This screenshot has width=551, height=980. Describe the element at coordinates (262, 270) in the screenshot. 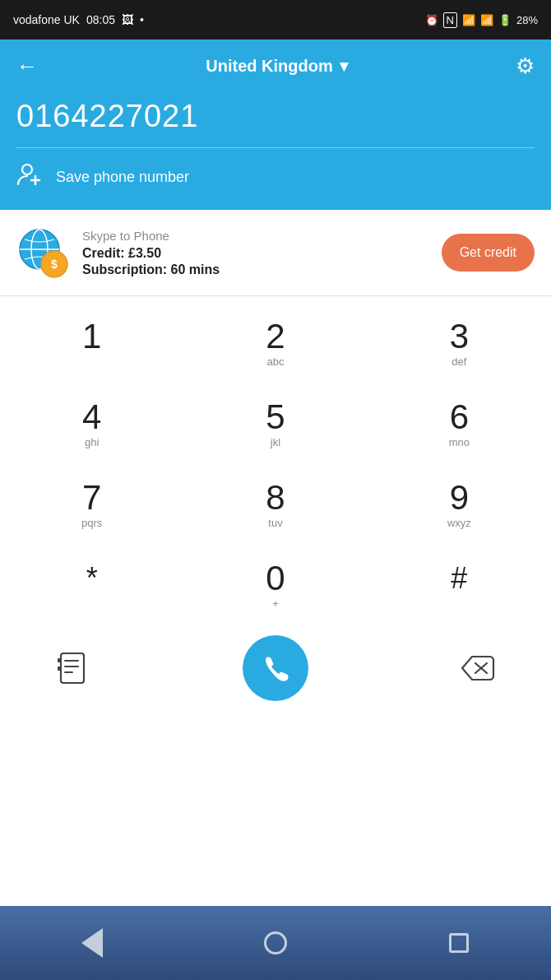

I see `subscription-info: Subscription: 60 mins` at that location.